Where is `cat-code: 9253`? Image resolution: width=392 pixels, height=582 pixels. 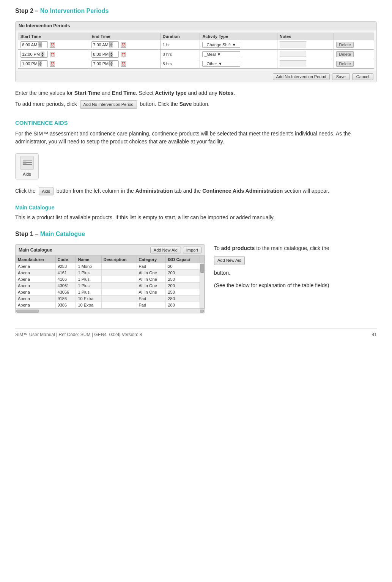
cat-code: 9253 is located at coordinates (66, 266).